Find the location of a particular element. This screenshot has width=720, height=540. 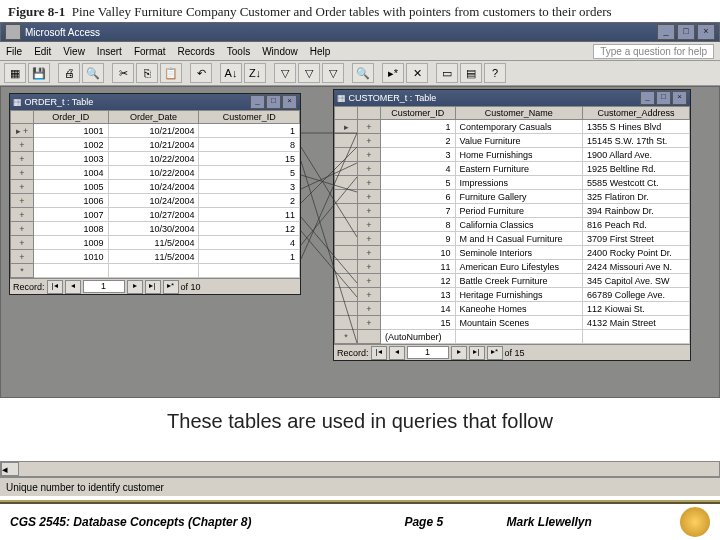

table-row: +100610/24/20042 is located at coordinates (156, 201).